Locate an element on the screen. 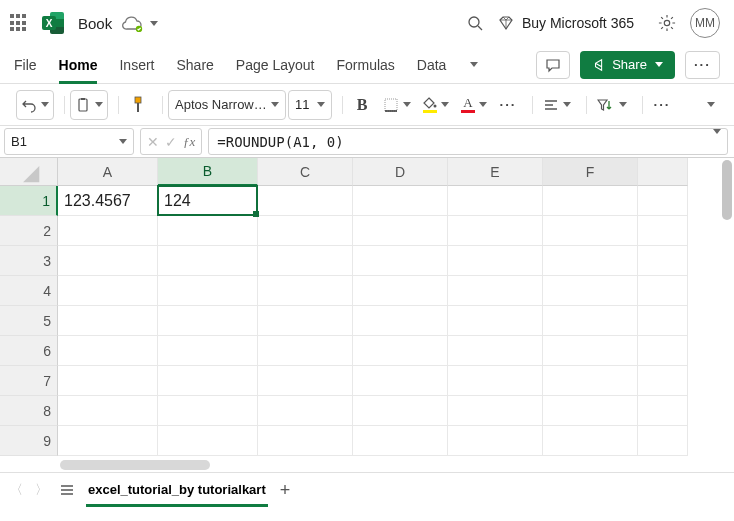 The image size is (734, 521). document-name: Book is located at coordinates (118, 24).